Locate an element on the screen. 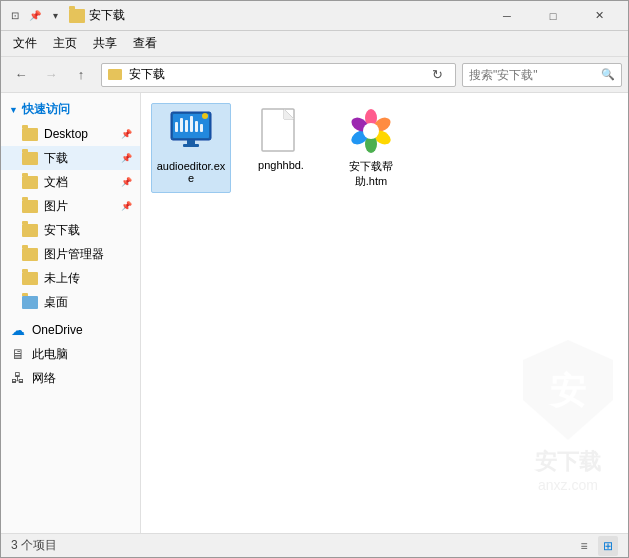 The image size is (629, 558). window-icon: ⊡ is located at coordinates (15, 16).